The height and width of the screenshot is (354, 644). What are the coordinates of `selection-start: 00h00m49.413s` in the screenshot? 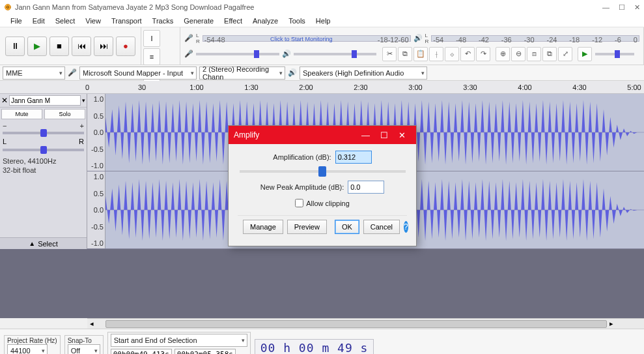 It's located at (141, 351).